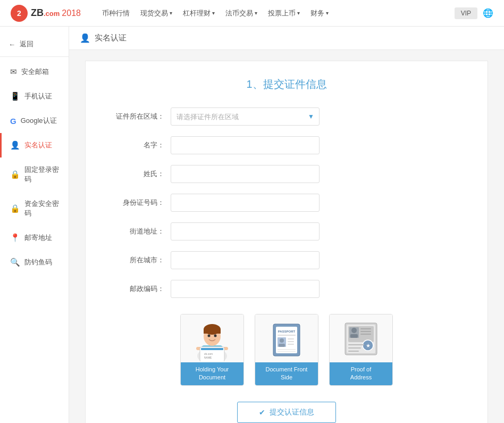  What do you see at coordinates (212, 350) in the screenshot?
I see `upload-card-holding: zb.com NAME Holding Your Document` at bounding box center [212, 350].